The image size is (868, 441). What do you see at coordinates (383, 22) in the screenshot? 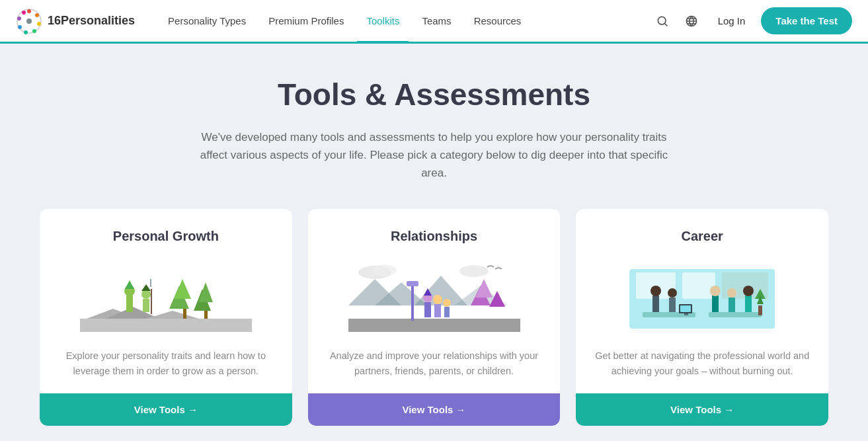
I see `nav-toolkits: Toolkits` at bounding box center [383, 22].